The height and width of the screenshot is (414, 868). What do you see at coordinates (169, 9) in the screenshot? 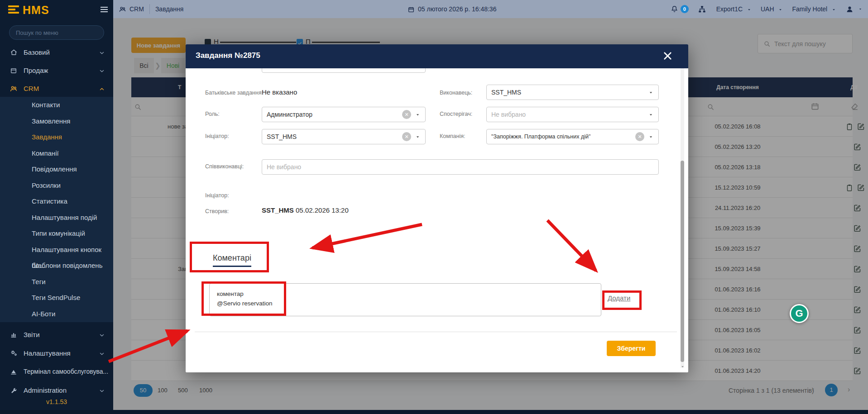
I see `breadcrumb-page: Завдання` at bounding box center [169, 9].